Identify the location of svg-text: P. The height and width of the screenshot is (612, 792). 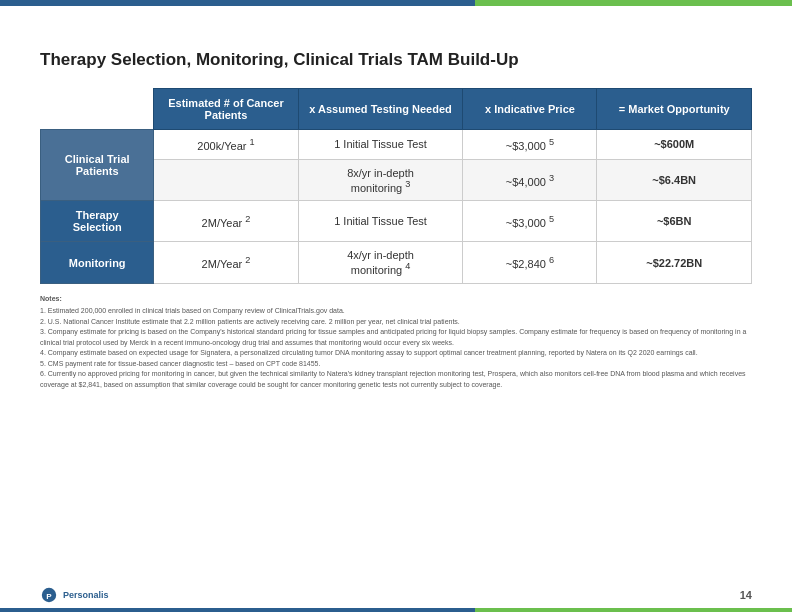
(49, 596).